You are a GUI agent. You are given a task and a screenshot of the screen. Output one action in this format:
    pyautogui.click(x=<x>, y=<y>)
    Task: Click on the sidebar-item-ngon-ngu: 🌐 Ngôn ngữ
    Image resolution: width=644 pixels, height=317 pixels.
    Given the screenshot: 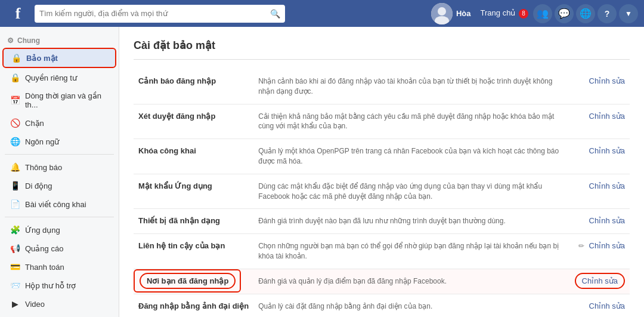 What is the action you would take?
    pyautogui.click(x=60, y=141)
    